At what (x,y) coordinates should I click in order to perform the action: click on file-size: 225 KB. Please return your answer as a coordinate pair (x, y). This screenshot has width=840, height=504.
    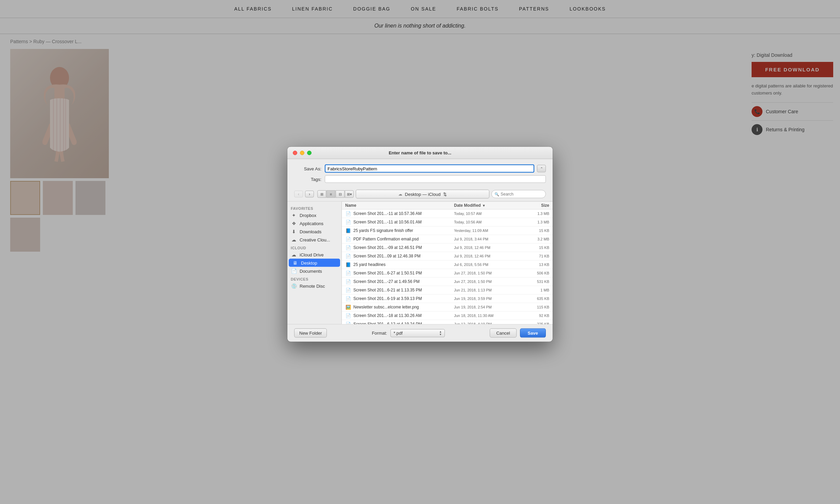
    Looking at the image, I should click on (536, 323).